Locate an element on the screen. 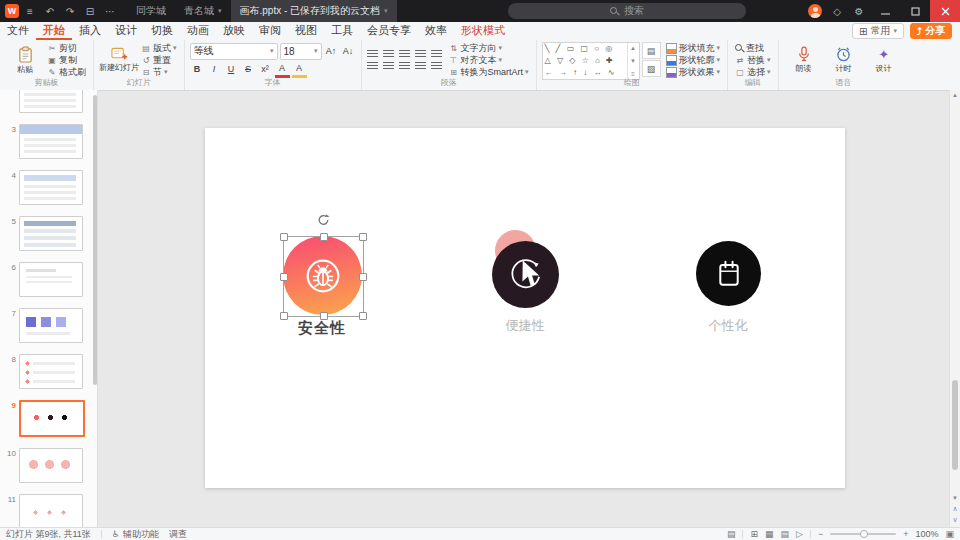  indent-decrease-icon is located at coordinates (404, 54).